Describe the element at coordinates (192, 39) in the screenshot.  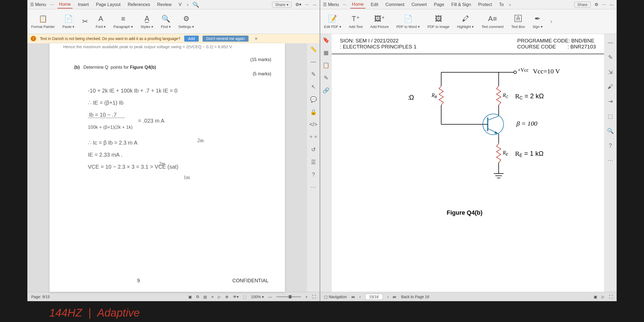
I see `notice-add-button: Add` at that location.